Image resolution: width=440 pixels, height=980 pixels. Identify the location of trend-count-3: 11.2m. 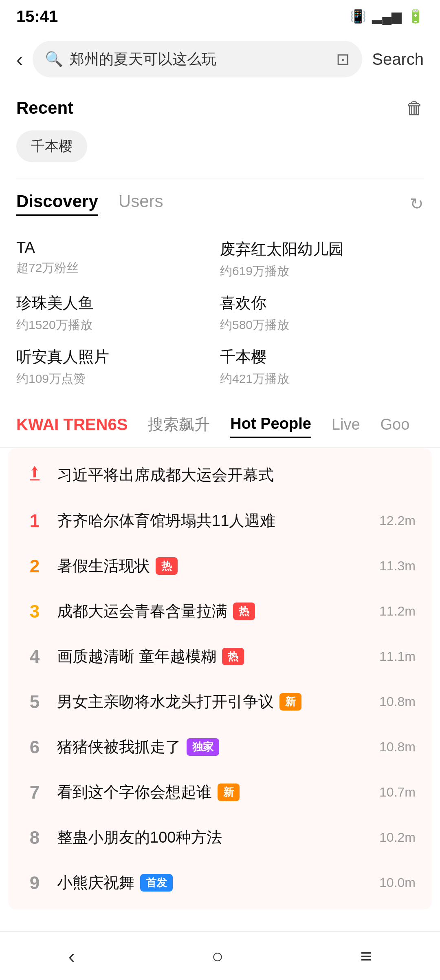
(395, 611).